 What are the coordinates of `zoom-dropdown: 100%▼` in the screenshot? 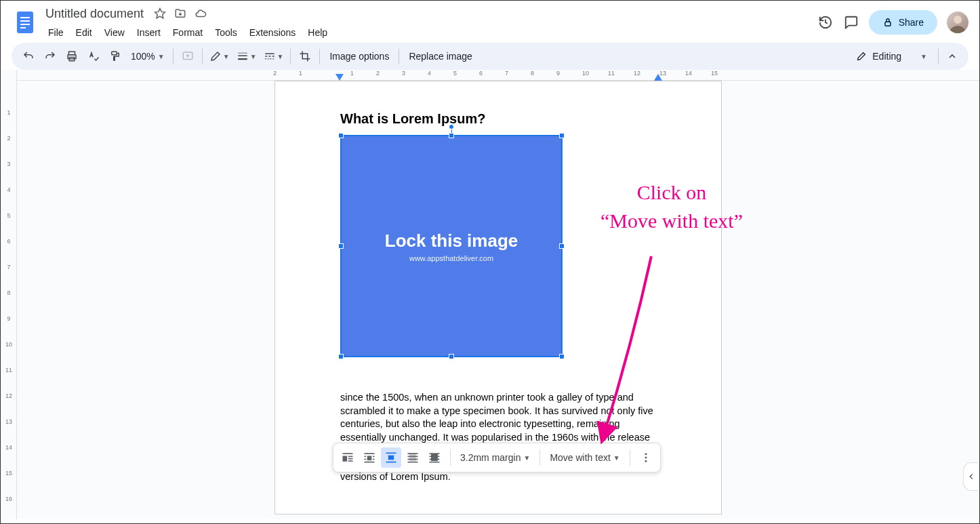 It's located at (148, 56).